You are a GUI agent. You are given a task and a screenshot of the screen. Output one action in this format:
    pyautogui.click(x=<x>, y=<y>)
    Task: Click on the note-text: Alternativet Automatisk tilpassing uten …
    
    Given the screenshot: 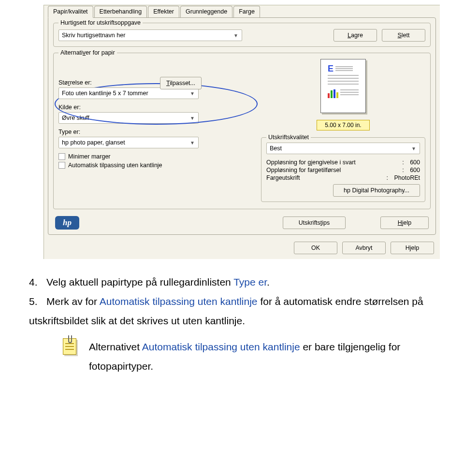 What is the action you would take?
    pyautogui.click(x=269, y=357)
    